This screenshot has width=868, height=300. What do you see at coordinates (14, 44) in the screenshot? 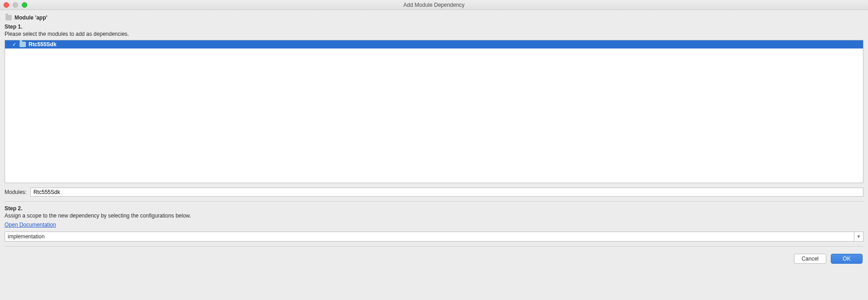
I see `check-icon: ✓` at bounding box center [14, 44].